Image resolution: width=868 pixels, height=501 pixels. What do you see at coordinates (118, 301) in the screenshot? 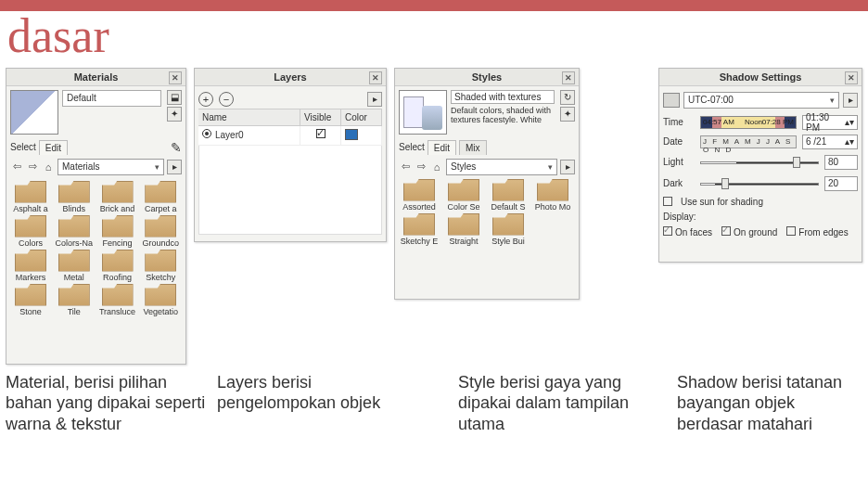
I see `material-folder: Transluce` at bounding box center [118, 301].